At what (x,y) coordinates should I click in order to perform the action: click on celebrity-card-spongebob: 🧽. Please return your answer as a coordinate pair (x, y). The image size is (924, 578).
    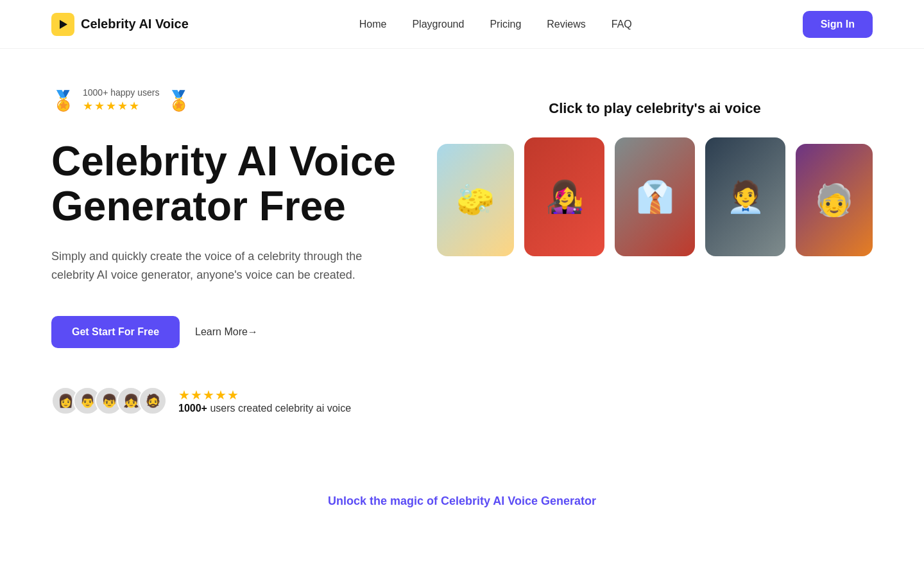
    Looking at the image, I should click on (475, 200).